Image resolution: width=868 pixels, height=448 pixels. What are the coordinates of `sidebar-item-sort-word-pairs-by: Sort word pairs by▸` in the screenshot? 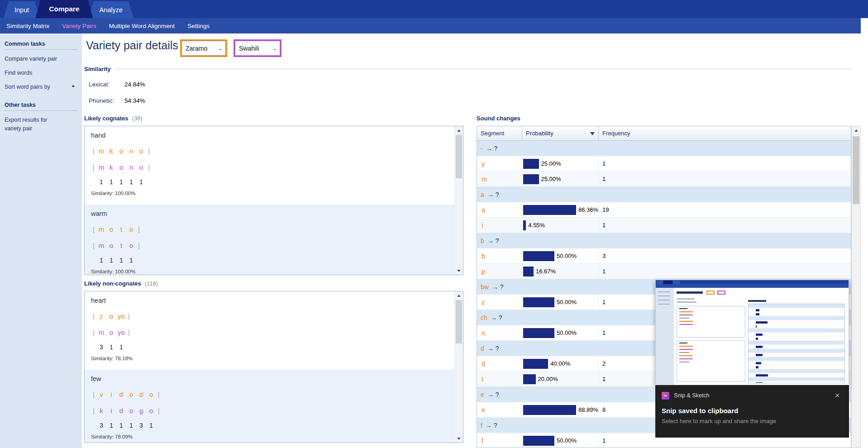 It's located at (41, 87).